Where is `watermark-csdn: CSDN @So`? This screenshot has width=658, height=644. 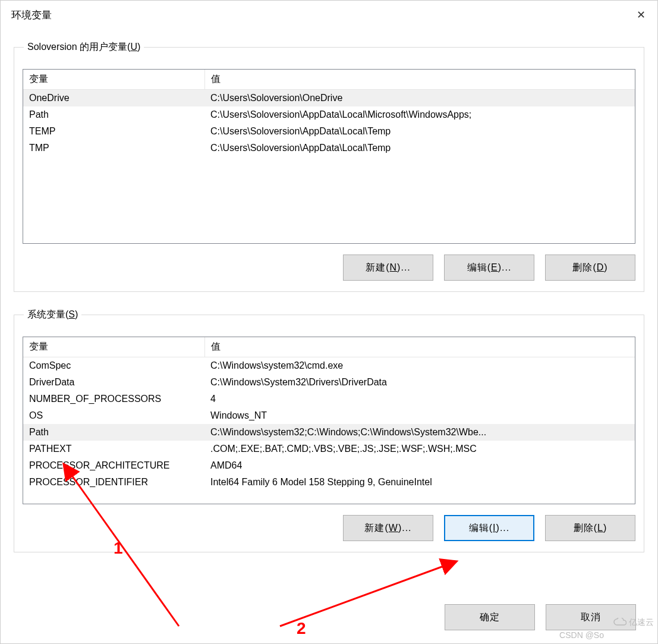
watermark-csdn: CSDN @So is located at coordinates (581, 635).